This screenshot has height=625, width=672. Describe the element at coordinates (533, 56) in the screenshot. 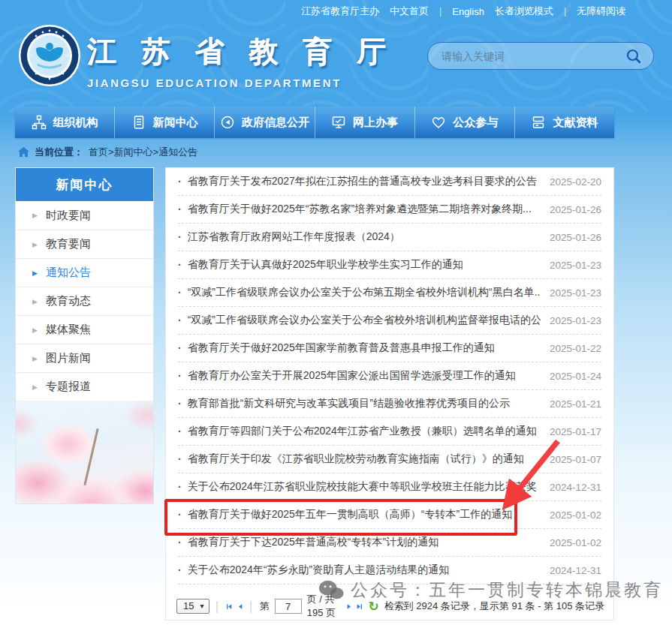

I see `search-input` at that location.